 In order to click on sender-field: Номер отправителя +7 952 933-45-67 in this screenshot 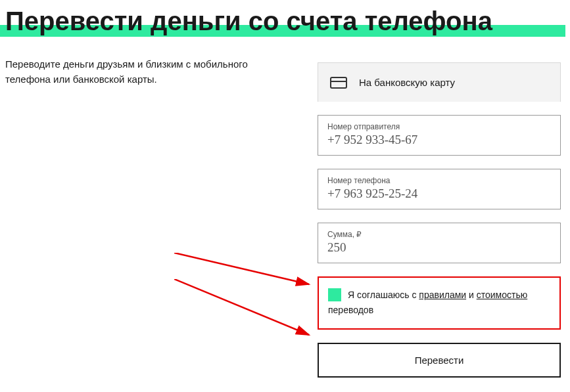, I will do `click(439, 135)`.